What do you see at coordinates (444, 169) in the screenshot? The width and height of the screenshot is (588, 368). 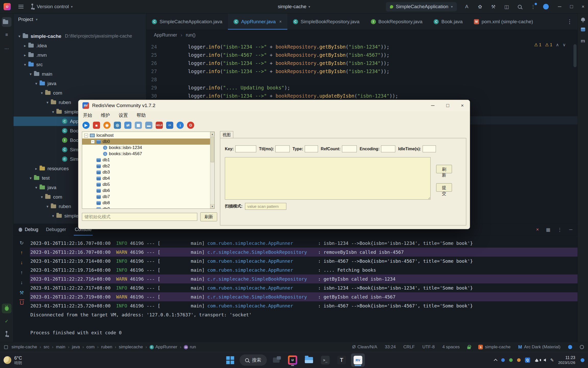 I see `refresh-value-button: 刷新` at bounding box center [444, 169].